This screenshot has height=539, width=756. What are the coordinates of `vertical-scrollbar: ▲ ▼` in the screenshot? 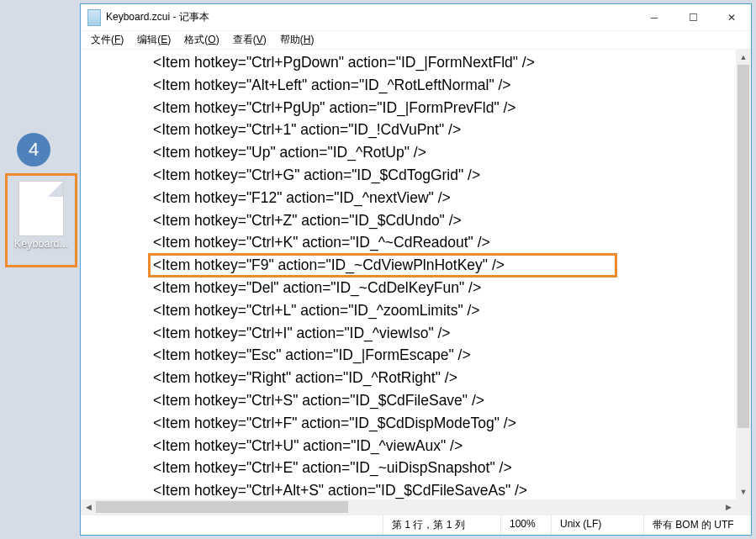 It's located at (743, 274).